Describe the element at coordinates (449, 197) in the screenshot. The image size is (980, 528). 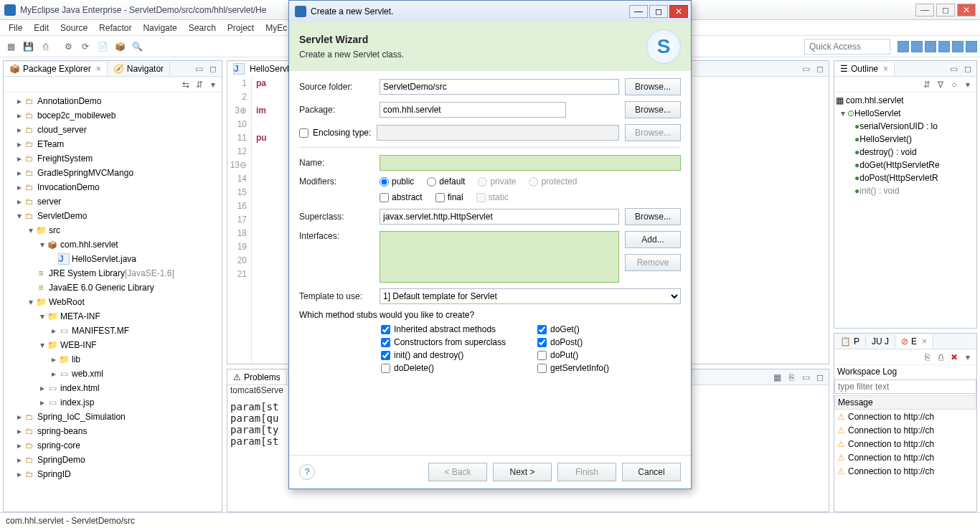
I see `checkbox-final: final` at that location.